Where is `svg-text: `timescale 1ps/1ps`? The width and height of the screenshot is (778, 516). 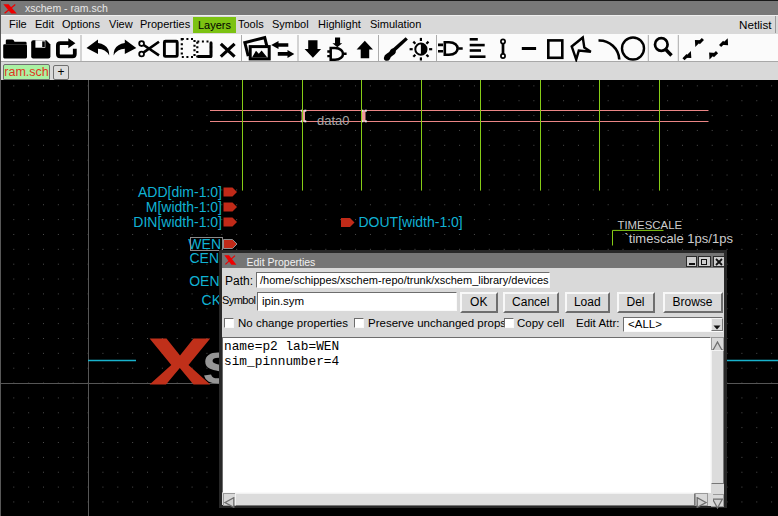
svg-text: `timescale 1ps/1ps is located at coordinates (680, 238).